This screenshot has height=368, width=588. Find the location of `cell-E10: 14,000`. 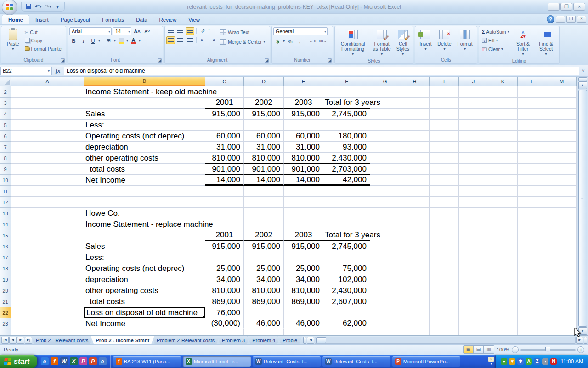

cell-E10: 14,000 is located at coordinates (304, 180).